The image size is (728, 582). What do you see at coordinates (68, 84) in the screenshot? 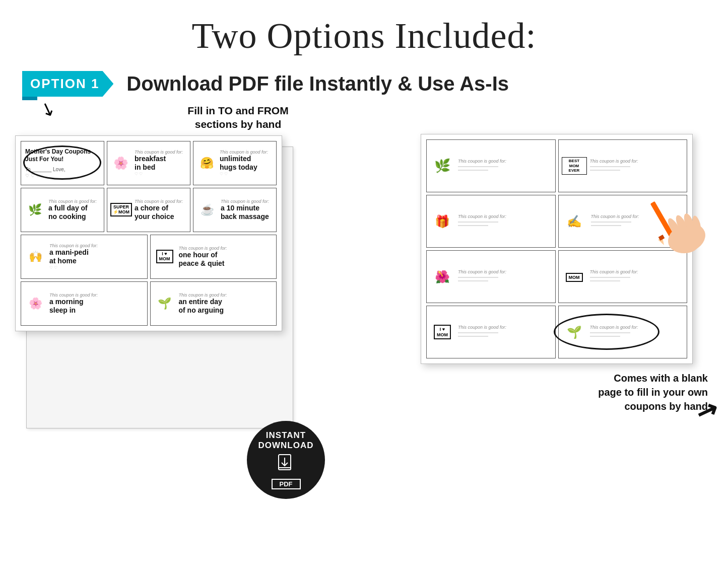
I see `option-badge: OPTION 1` at bounding box center [68, 84].